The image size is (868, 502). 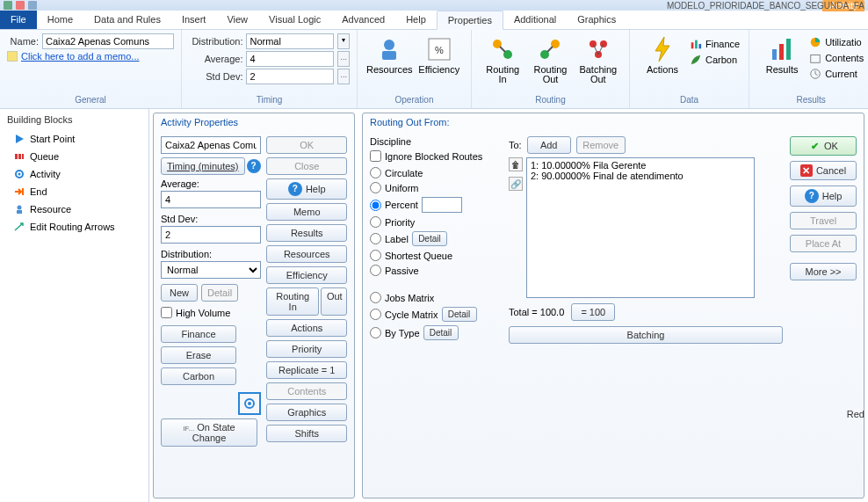 I want to click on eq100-button: = 100, so click(x=593, y=312).